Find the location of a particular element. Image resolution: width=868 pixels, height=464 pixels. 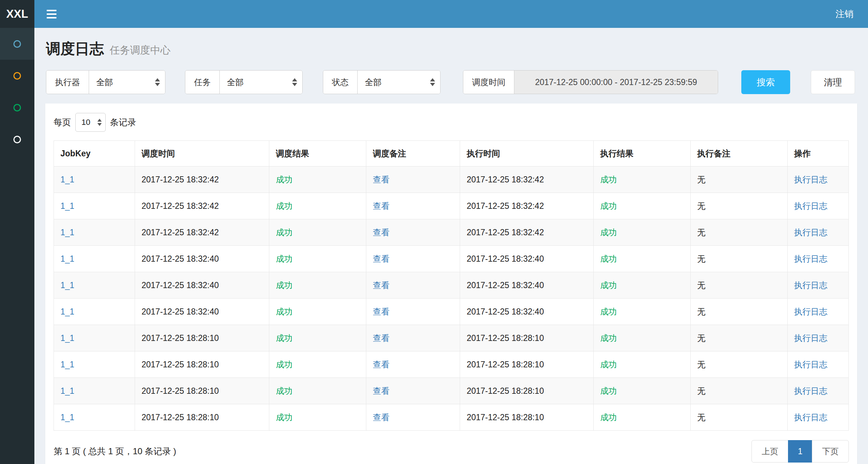

time-range-input: 2017-12-25 00:00:00 - 2017-12-25 23:59:5… is located at coordinates (616, 82).